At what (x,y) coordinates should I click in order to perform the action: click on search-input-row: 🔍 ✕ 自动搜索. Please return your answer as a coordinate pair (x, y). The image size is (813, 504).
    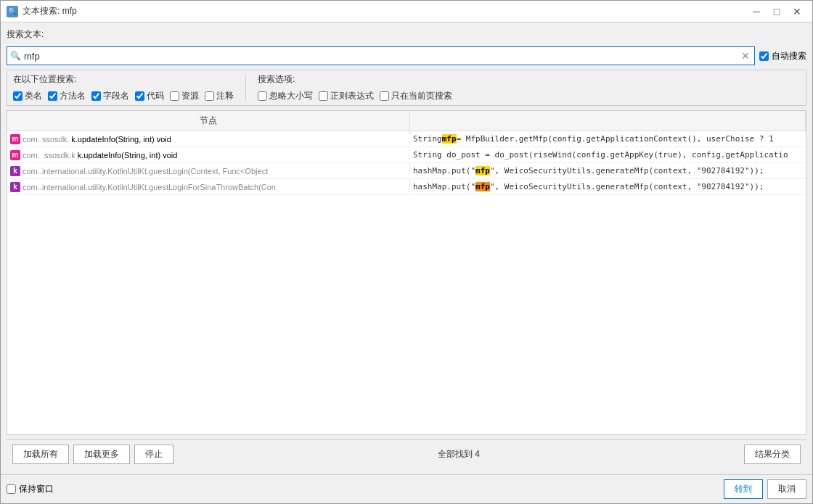
    Looking at the image, I should click on (406, 56).